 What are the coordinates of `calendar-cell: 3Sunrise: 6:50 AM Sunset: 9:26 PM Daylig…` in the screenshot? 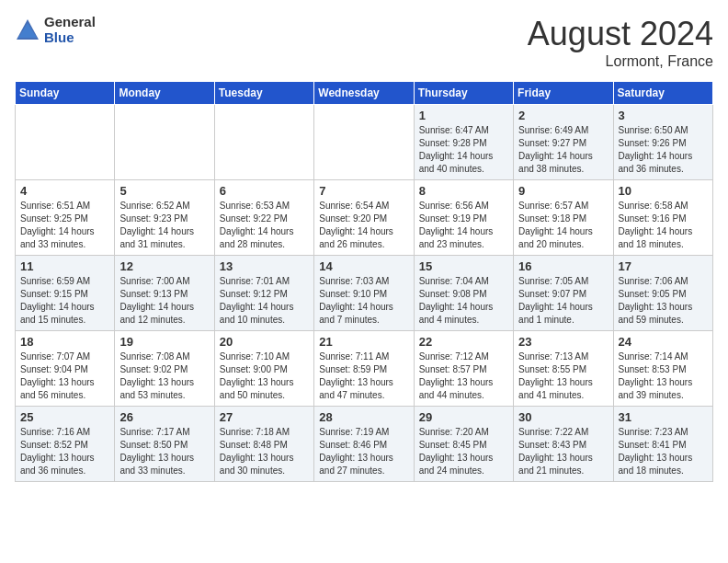 It's located at (663, 143).